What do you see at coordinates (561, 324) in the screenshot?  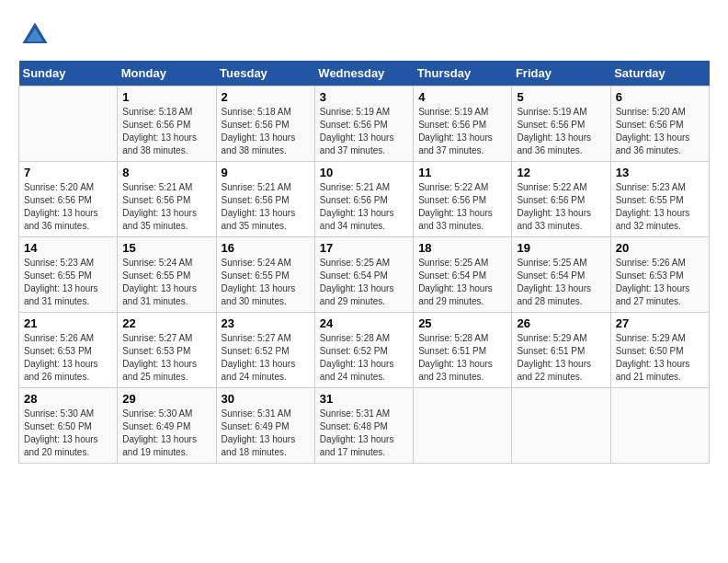 I see `day-number: 26` at bounding box center [561, 324].